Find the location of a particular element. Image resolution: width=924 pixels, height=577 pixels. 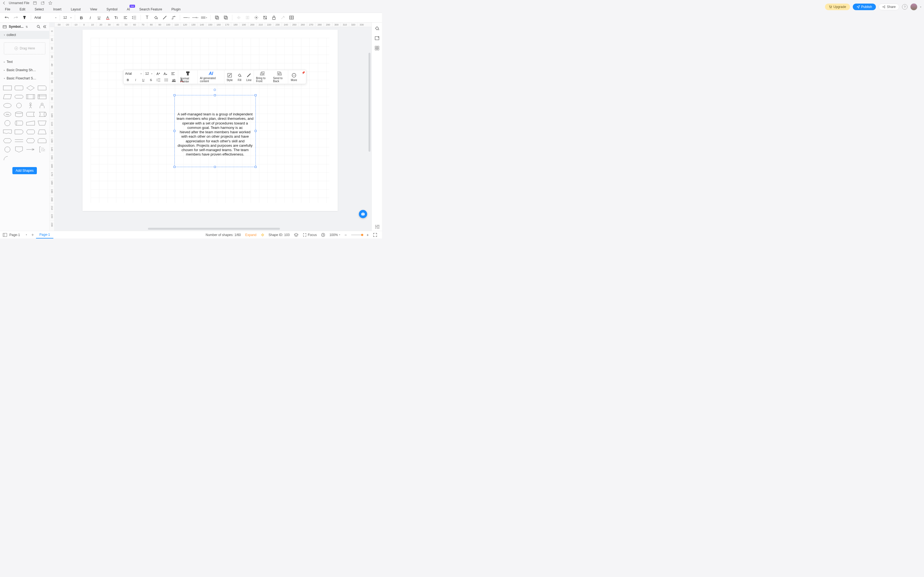

menu-insert: Insert is located at coordinates (57, 9).